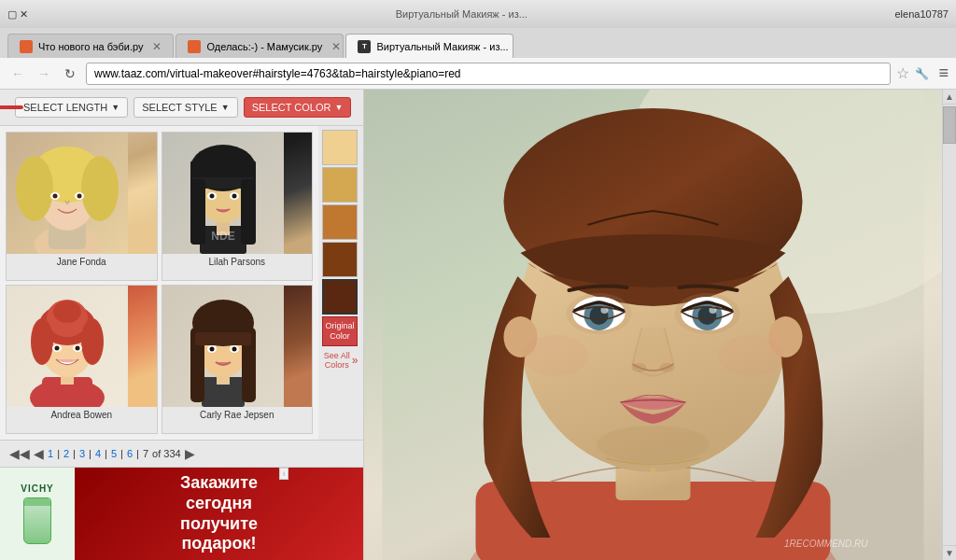 This screenshot has width=956, height=560. What do you see at coordinates (355, 360) in the screenshot?
I see `see-all-arrow-icon: »` at bounding box center [355, 360].